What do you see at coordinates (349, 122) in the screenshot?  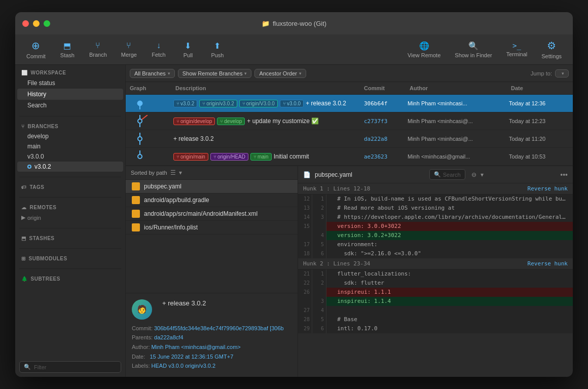 I see `commit-row-1: ⑂origin/develop ⑂develop + update my cus…` at bounding box center [349, 122].